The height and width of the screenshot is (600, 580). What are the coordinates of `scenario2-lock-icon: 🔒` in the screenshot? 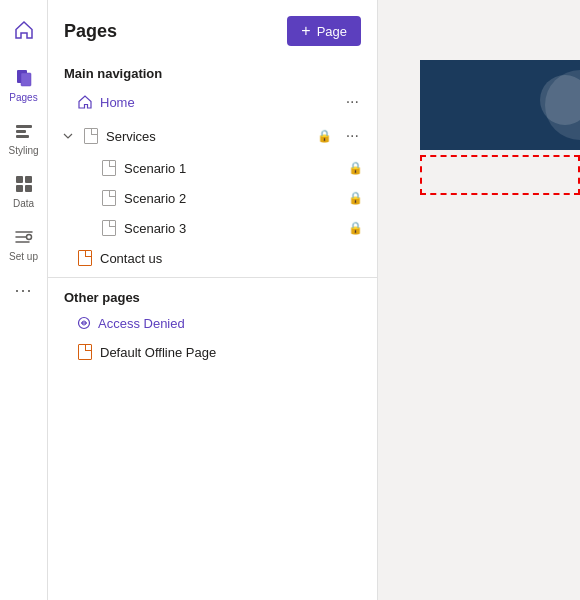 It's located at (356, 198).